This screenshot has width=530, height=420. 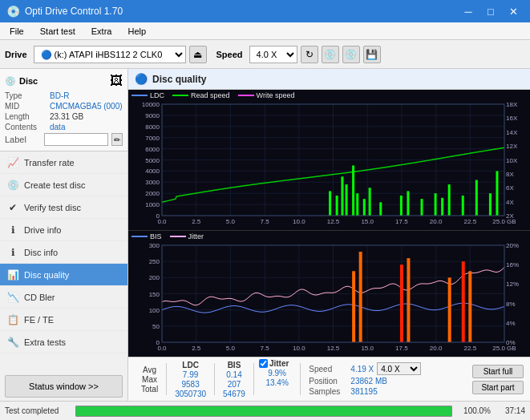 I want to click on start-part-button: Start part, so click(x=498, y=388).